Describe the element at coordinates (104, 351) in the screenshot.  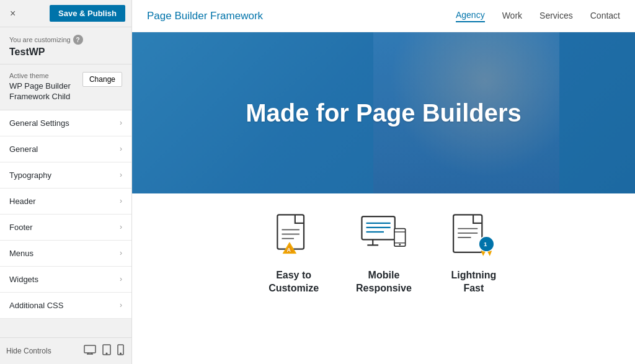
I see `footer-icons` at that location.